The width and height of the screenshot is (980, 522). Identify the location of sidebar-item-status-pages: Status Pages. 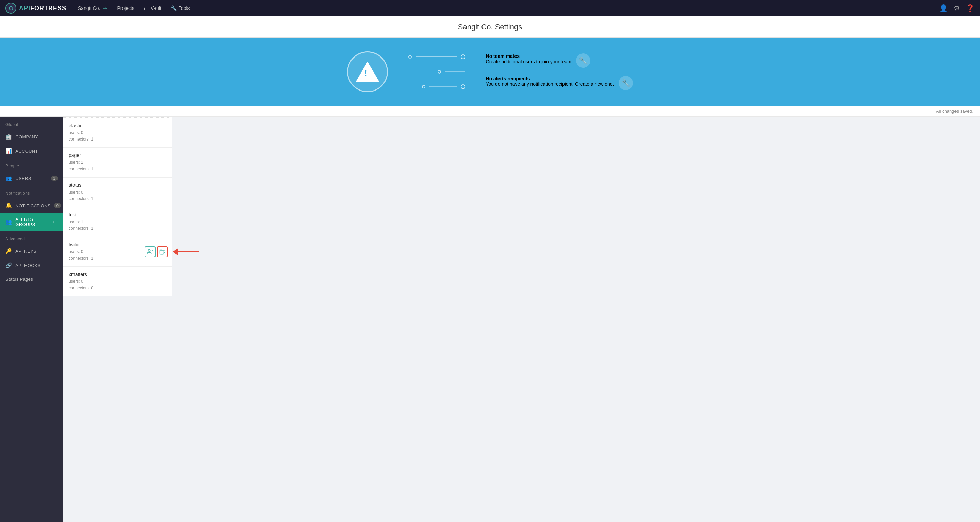
(32, 279).